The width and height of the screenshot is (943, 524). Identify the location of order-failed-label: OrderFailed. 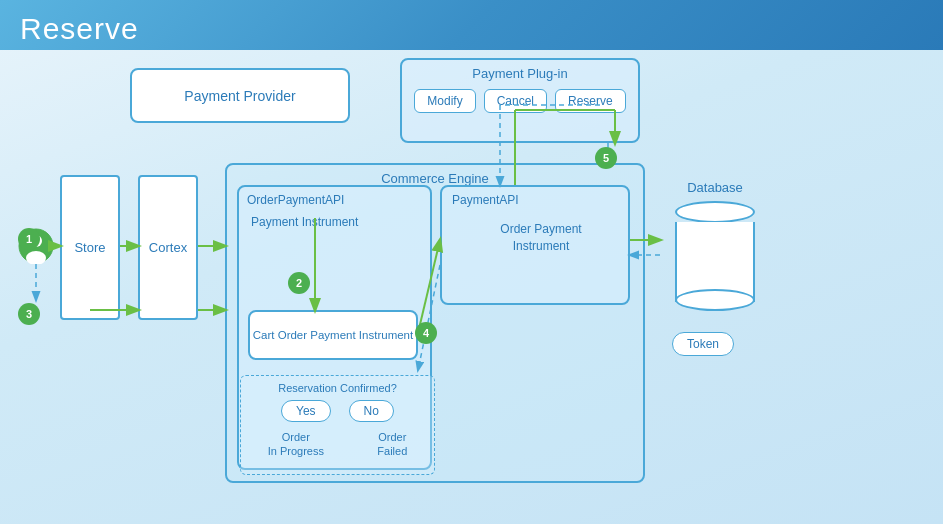
(392, 444).